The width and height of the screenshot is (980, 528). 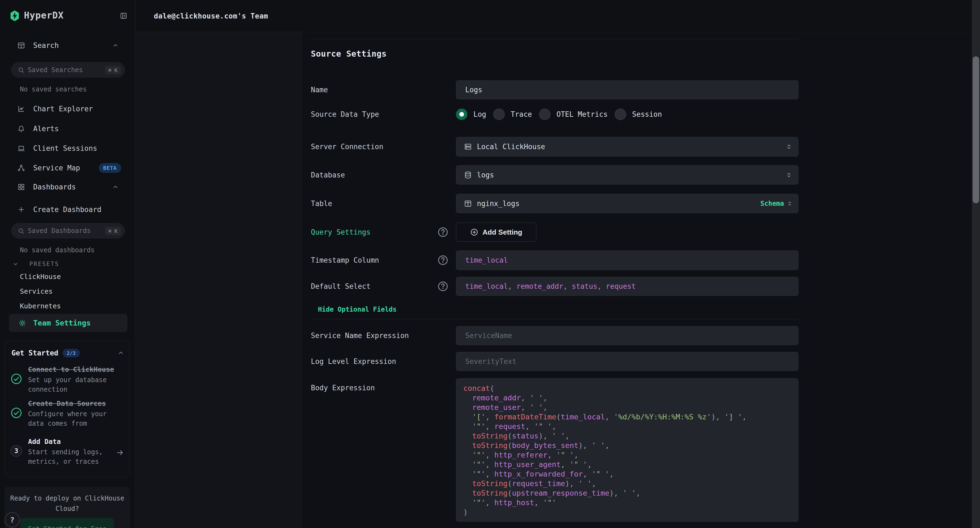 What do you see at coordinates (67, 210) in the screenshot?
I see `sidebar-item-label: Create Dashboard` at bounding box center [67, 210].